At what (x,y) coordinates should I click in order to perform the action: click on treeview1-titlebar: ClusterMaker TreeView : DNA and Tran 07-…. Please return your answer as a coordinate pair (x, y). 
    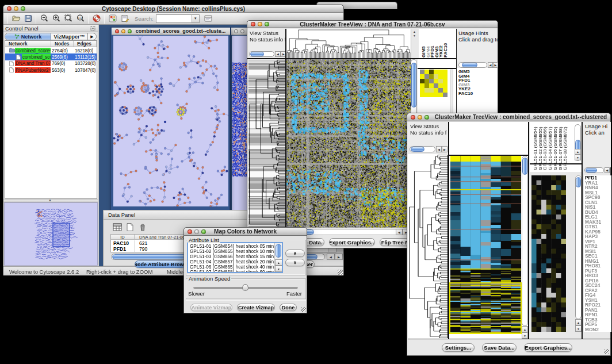
    Looking at the image, I should click on (373, 24).